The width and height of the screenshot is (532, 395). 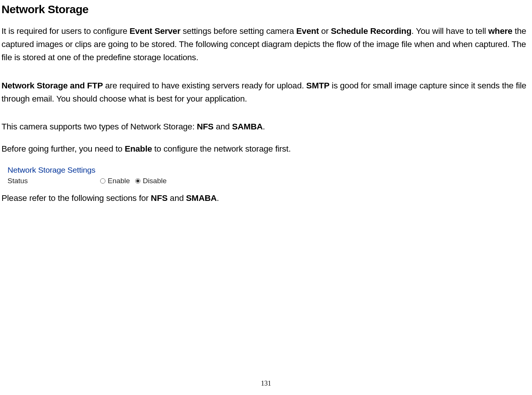 I want to click on bold-enable: Enable, so click(x=139, y=149).